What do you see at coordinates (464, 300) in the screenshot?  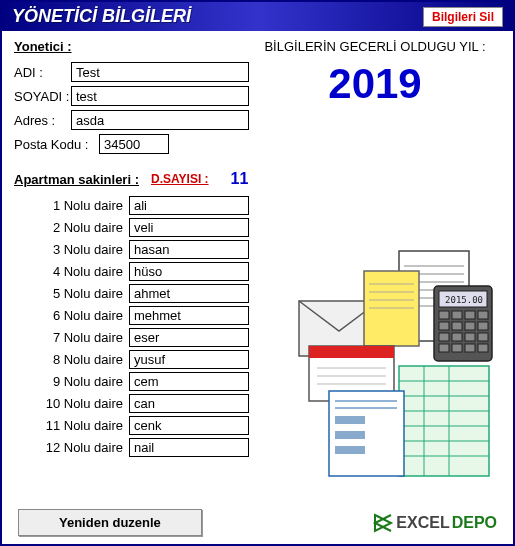 I see `svg-text: 2015.00` at bounding box center [464, 300].